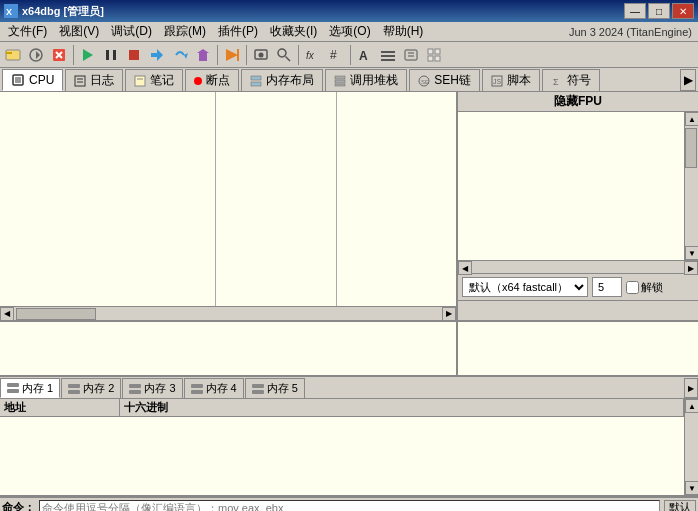 This screenshot has width=698, height=511. What do you see at coordinates (365, 55) in the screenshot?
I see `tb-font: A` at bounding box center [365, 55].